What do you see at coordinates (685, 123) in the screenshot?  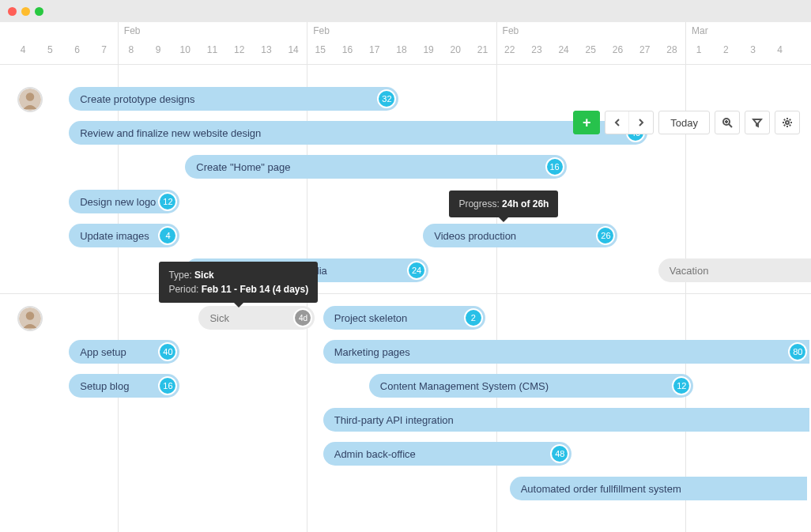 I see `today-button: Today` at bounding box center [685, 123].